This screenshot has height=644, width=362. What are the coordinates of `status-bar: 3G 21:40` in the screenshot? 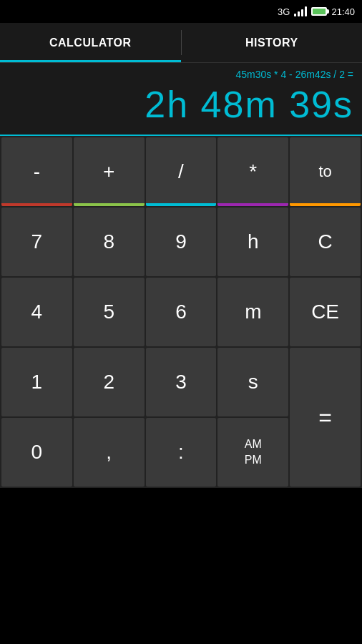 It's located at (181, 11).